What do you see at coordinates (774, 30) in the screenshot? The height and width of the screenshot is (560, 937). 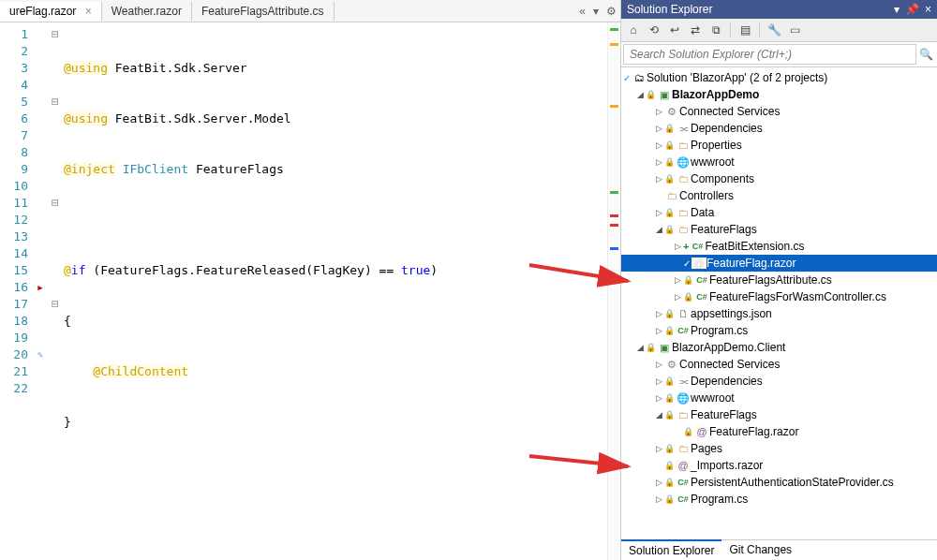 I see `wrench-icon: 🔧` at bounding box center [774, 30].